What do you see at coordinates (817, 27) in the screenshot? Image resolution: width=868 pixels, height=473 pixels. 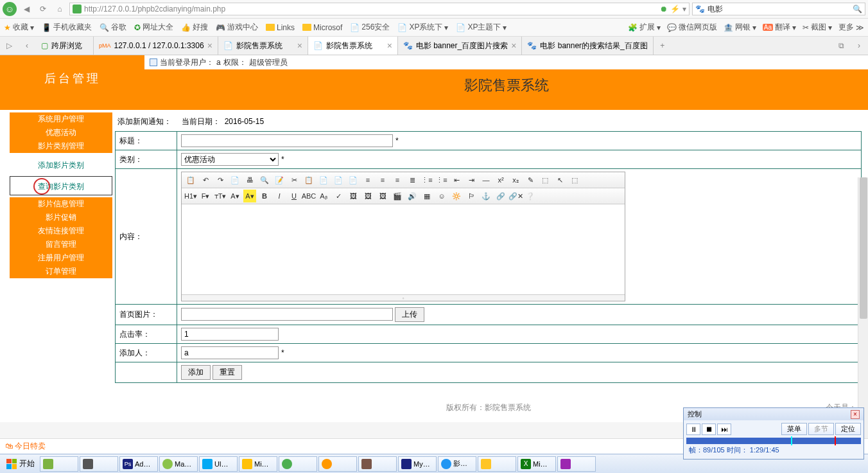 I see `screenshot-button: ✂截图 ▾` at bounding box center [817, 27].